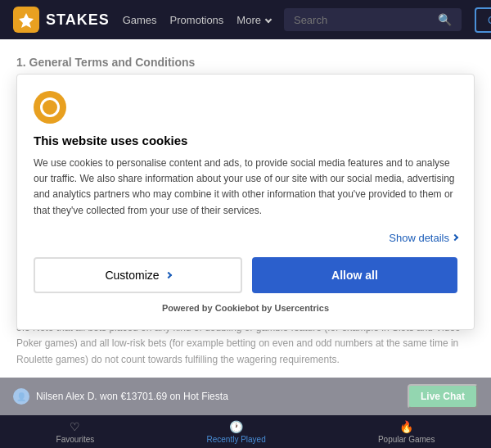 Image resolution: width=491 pixels, height=448 pixels. Describe the element at coordinates (483, 20) in the screenshot. I see `create-account-button: Create account` at that location.